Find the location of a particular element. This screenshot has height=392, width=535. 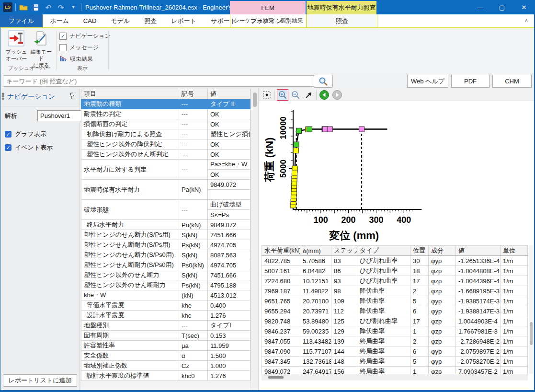

result-row: 設計水平震度khc1.276 is located at coordinates (166, 315).